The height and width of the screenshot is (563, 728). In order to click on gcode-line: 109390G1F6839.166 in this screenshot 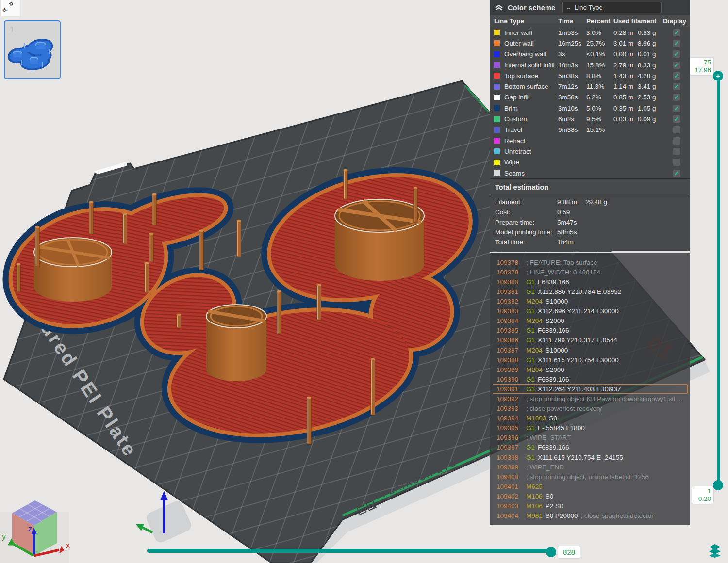, I will do `click(590, 379)`.